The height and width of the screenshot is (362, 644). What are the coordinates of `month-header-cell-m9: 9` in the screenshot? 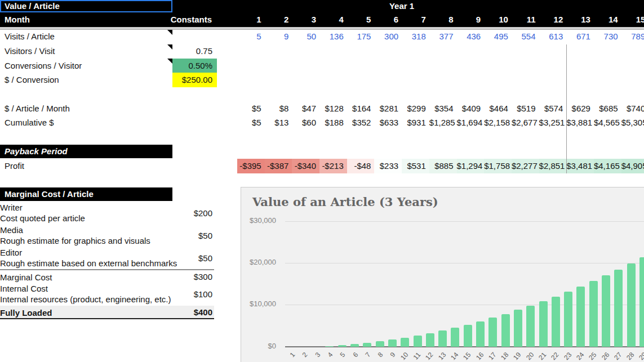 It's located at (471, 20).